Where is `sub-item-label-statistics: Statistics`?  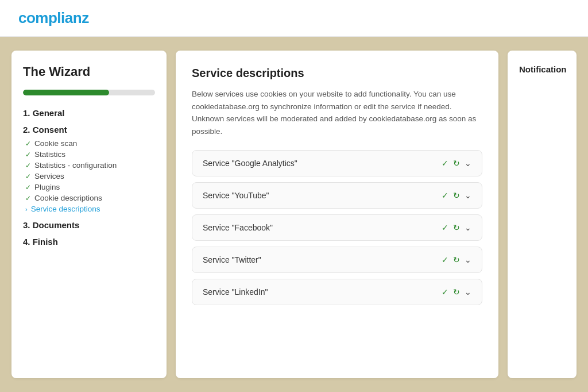 sub-item-label-statistics: Statistics is located at coordinates (50, 154).